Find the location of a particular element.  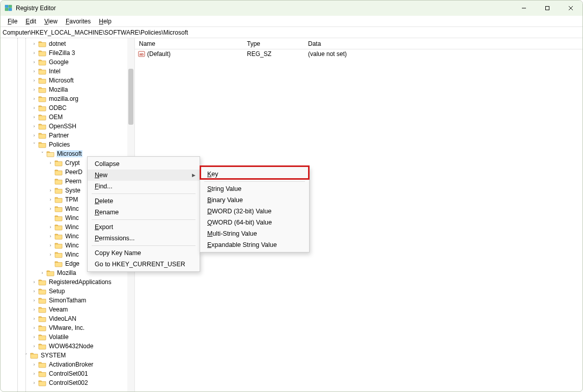

tree-item: ›OpenSSH is located at coordinates (64, 126).